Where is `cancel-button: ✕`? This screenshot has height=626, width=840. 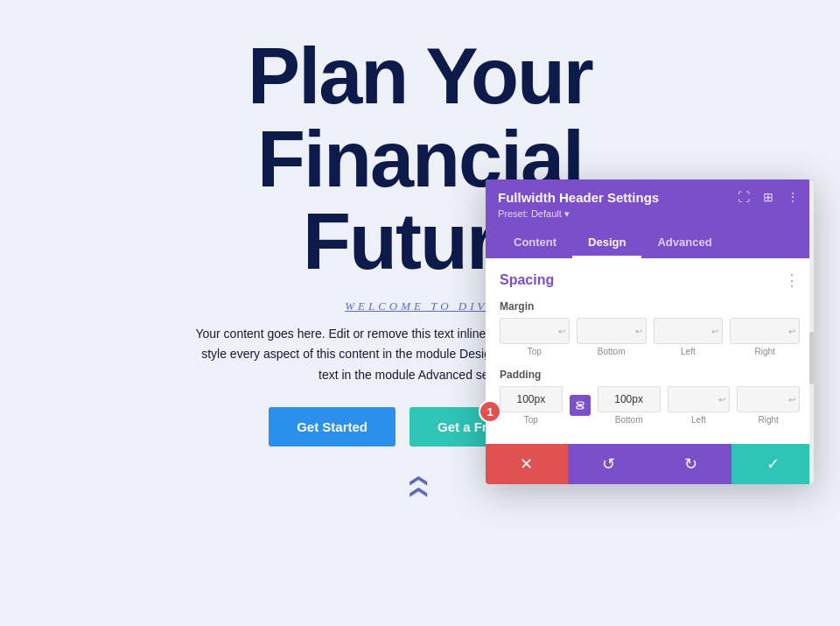 cancel-button: ✕ is located at coordinates (527, 464).